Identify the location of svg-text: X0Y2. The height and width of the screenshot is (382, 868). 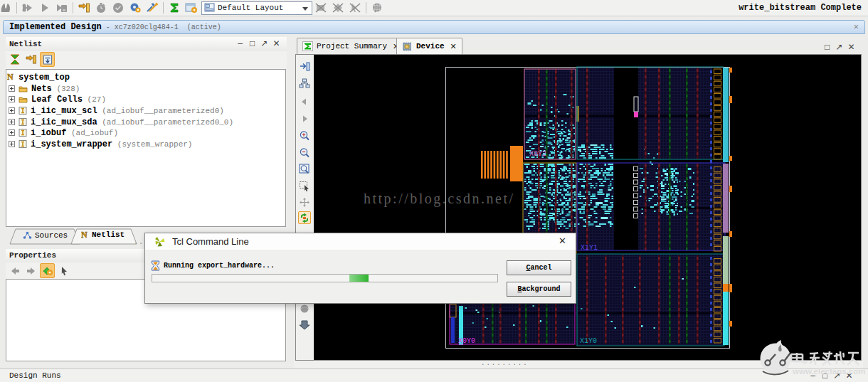
(538, 154).